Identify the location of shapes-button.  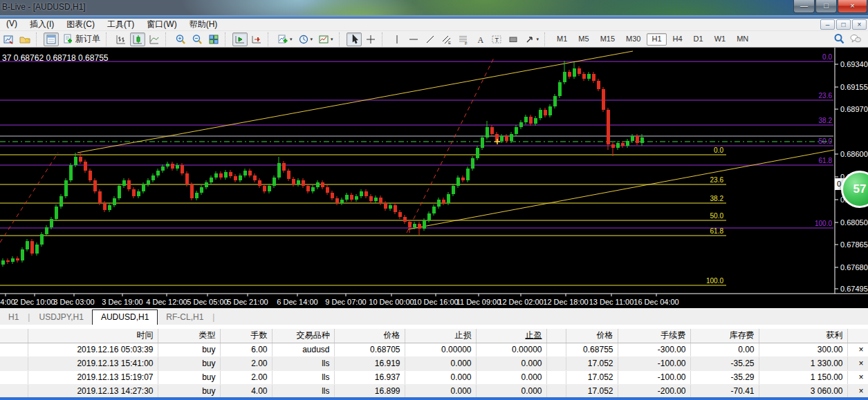
(513, 39).